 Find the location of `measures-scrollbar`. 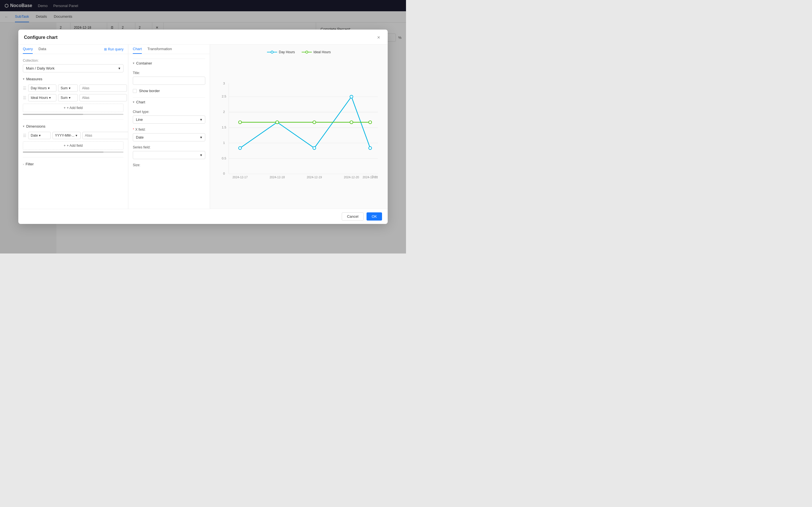

measures-scrollbar is located at coordinates (73, 114).